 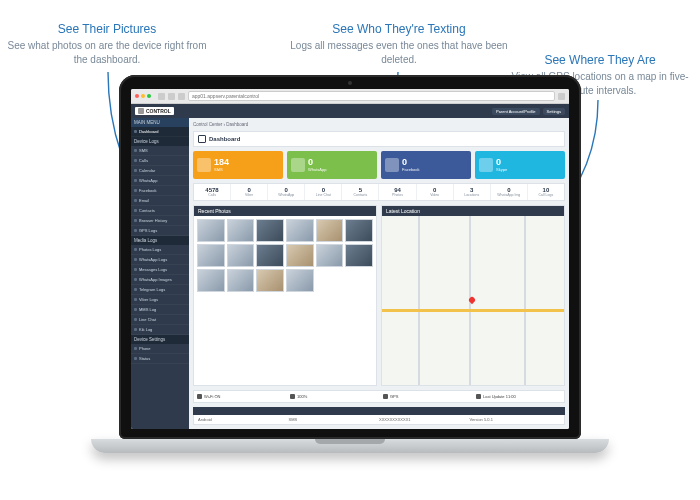 I want to click on sidebar-item-dashboard: Dashboard, so click(x=160, y=132).